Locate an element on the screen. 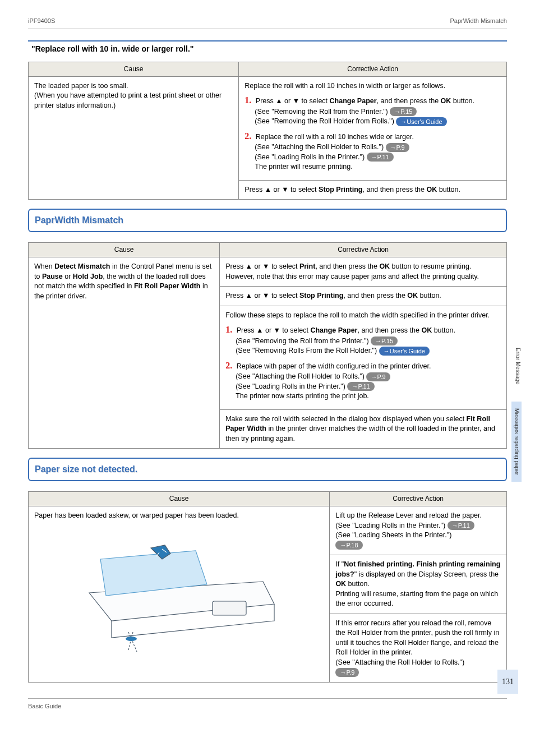  s1-step2-text: Replace the roll with a roll 10 inches w… is located at coordinates (335, 137).